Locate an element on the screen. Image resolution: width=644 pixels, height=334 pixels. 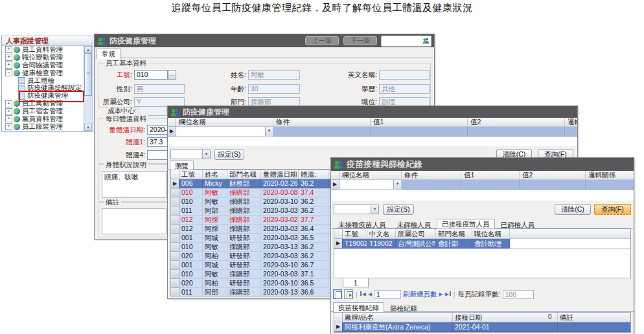
table-cell: 阿部 is located at coordinates (215, 211).